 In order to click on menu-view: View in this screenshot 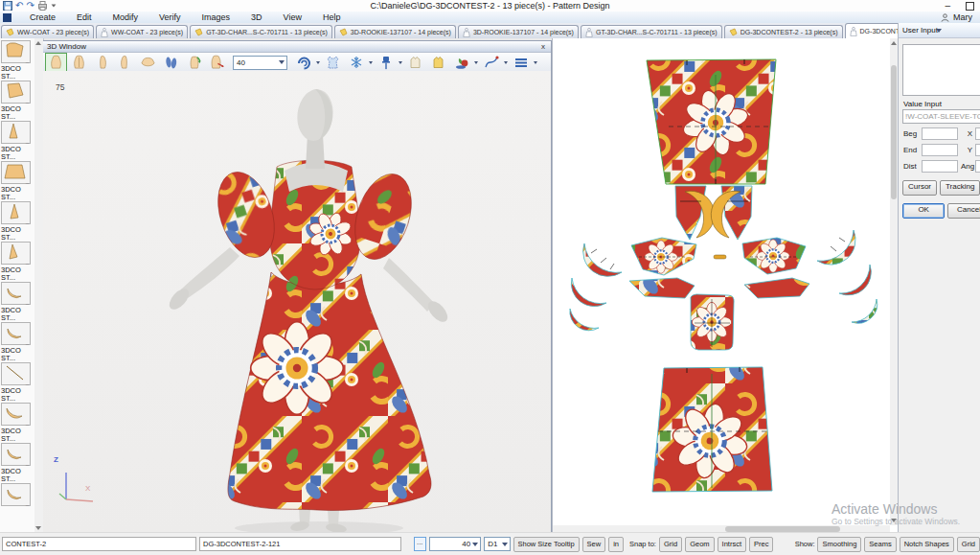, I will do `click(293, 17)`.